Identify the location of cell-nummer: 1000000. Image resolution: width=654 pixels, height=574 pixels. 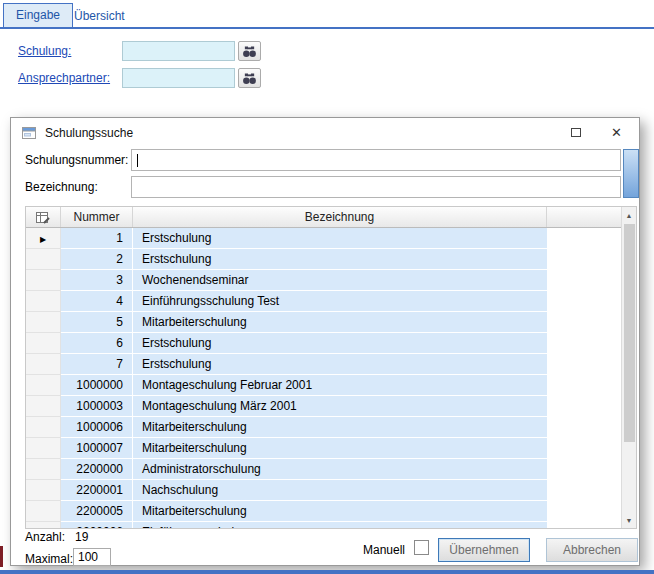
(97, 386).